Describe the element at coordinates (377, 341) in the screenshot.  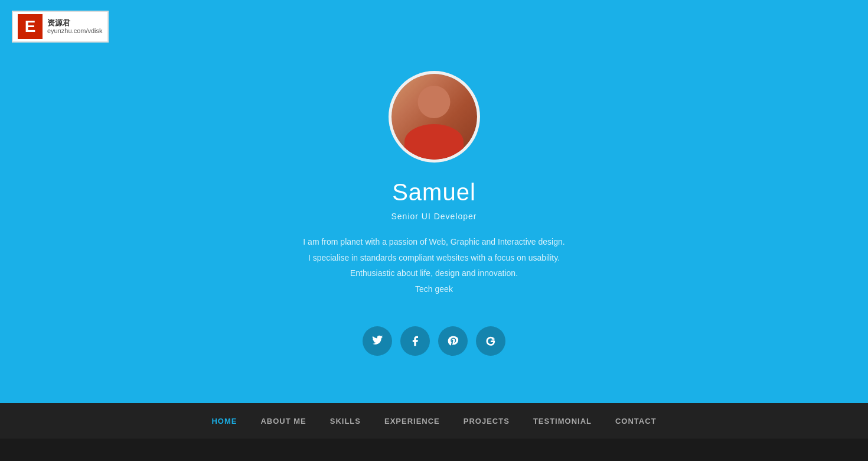
I see `twitter-social-icon` at that location.